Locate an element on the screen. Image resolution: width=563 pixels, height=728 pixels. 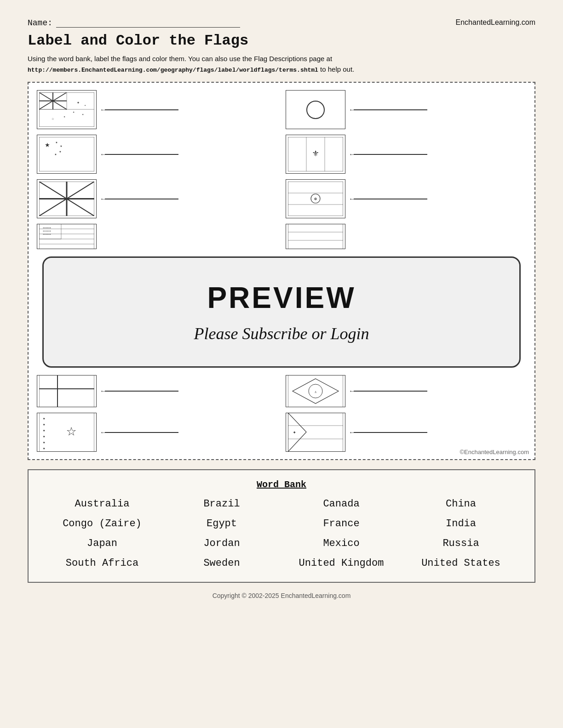
flag-row-brazil: ⚓ ← is located at coordinates (406, 391).